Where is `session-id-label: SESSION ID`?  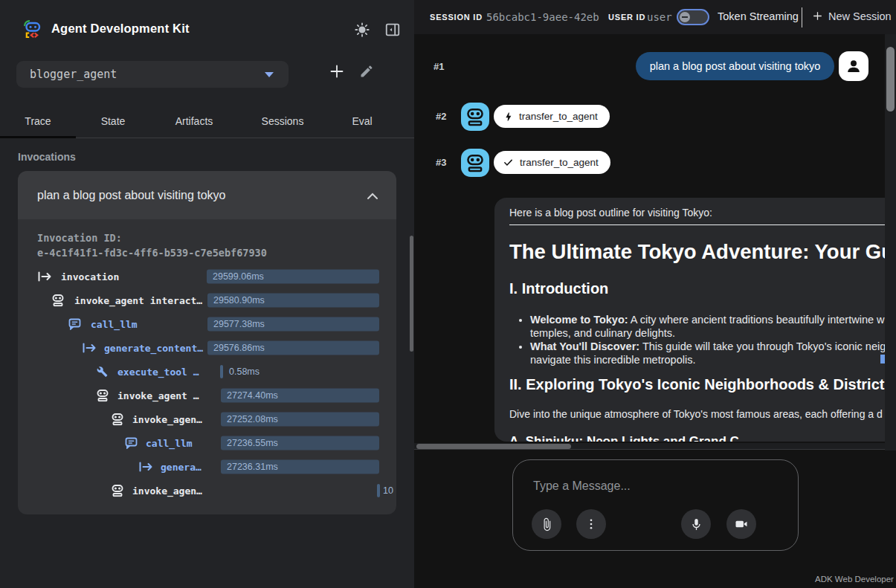 session-id-label: SESSION ID is located at coordinates (457, 17).